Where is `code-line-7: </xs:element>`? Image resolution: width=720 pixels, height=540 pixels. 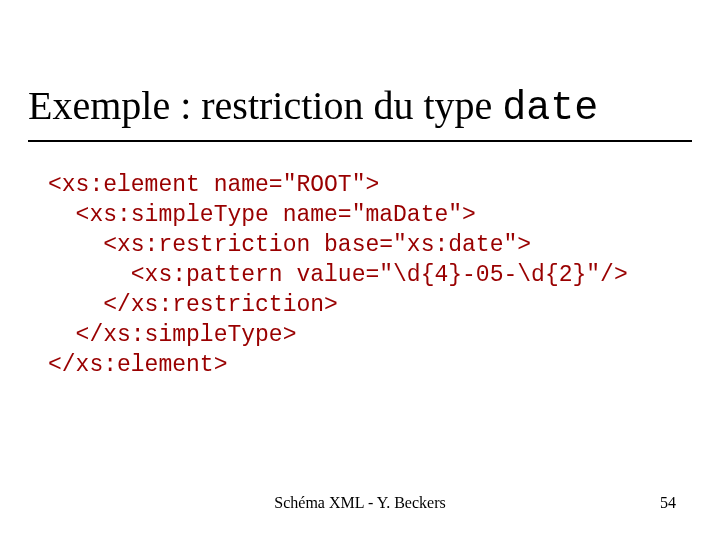
code-line-7: </xs:element> is located at coordinates (138, 365).